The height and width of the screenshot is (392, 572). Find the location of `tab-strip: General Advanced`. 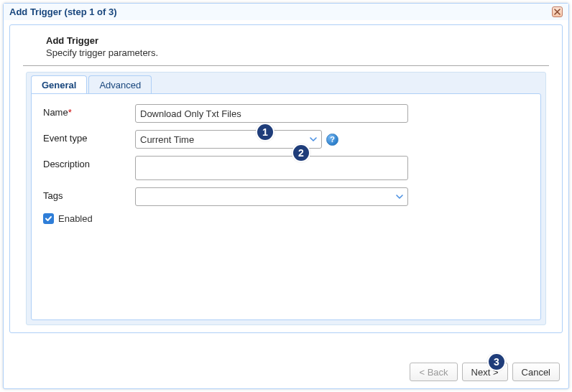

tab-strip: General Advanced is located at coordinates (286, 83).